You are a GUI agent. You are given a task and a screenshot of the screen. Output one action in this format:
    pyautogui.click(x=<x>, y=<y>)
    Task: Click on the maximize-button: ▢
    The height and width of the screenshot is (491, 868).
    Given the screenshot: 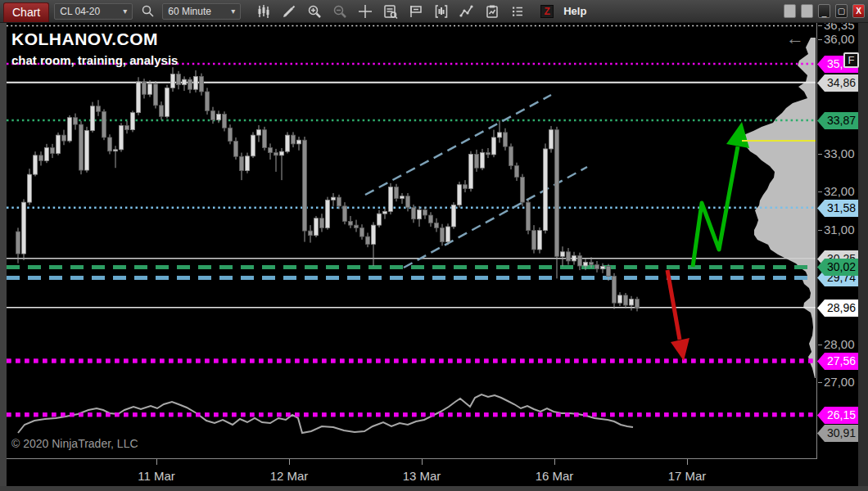 What is the action you would take?
    pyautogui.click(x=842, y=11)
    